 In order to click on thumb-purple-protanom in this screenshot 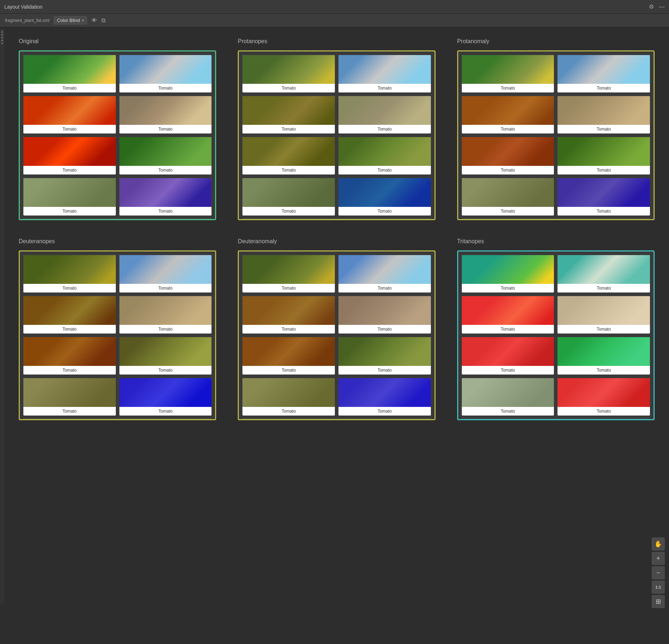, I will do `click(604, 192)`.